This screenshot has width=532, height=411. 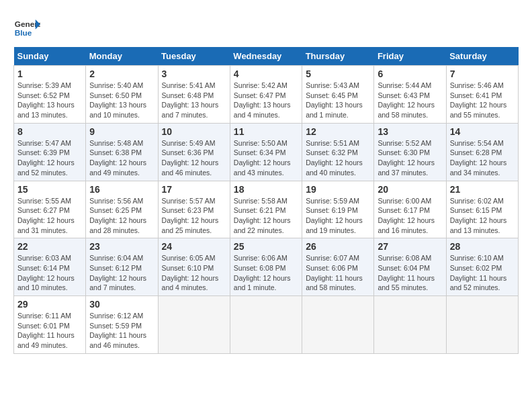 I want to click on day-info: Sunrise: 5:50 AMSunset: 6:34 PMDaylight:…, so click(x=266, y=158).